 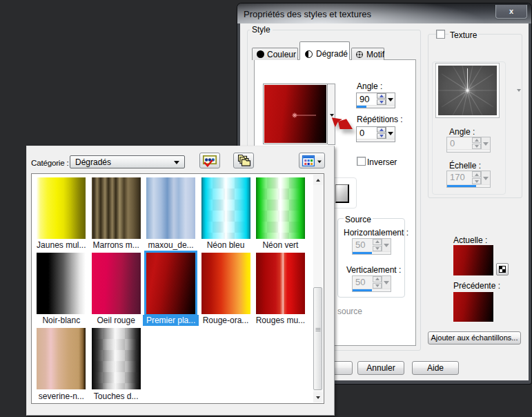 I want to click on texture-preview, so click(x=468, y=90).